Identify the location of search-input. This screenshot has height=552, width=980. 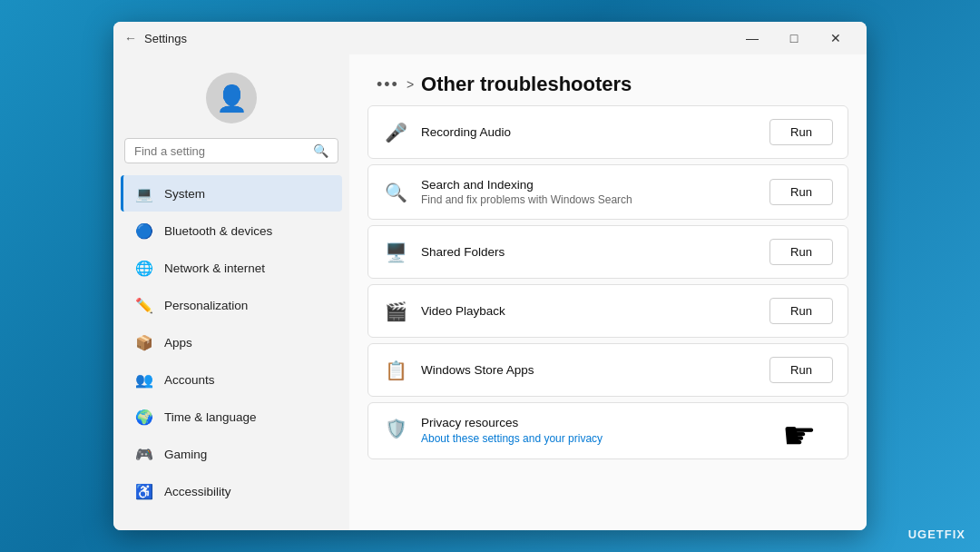
(221, 151).